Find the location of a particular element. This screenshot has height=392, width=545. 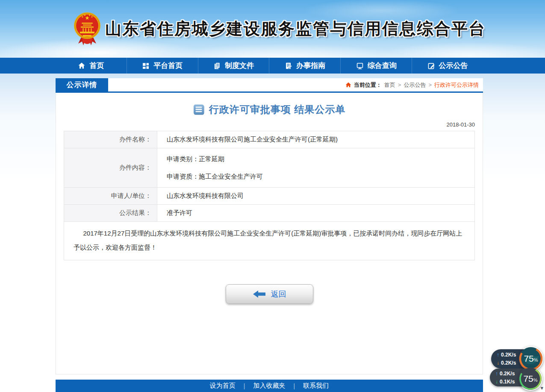

nav-item-platform-home: 平台首页 is located at coordinates (162, 66).